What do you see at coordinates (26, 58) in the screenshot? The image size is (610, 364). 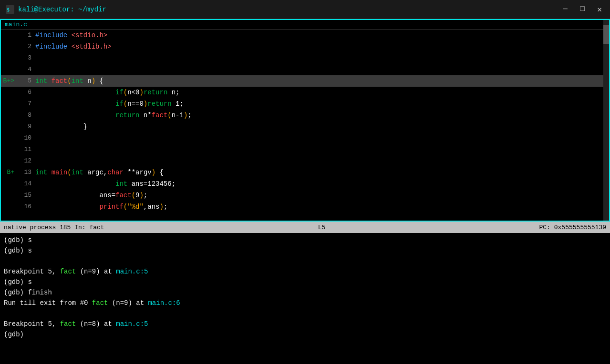 I see `line-number: 3` at bounding box center [26, 58].